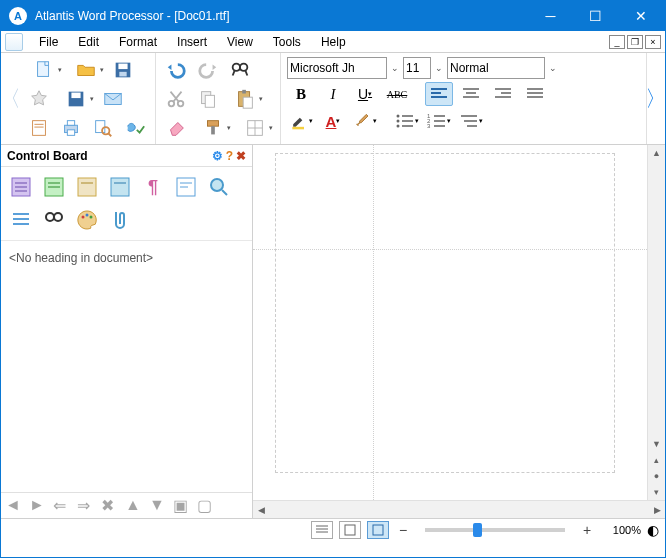 This screenshot has height=558, width=666. I want to click on cb-sections-button, so click(54, 187).